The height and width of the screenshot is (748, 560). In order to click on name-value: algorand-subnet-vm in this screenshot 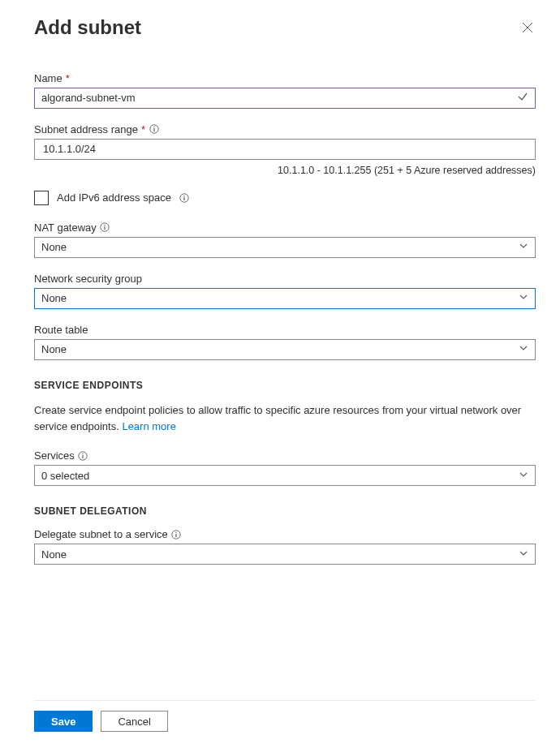, I will do `click(88, 97)`.